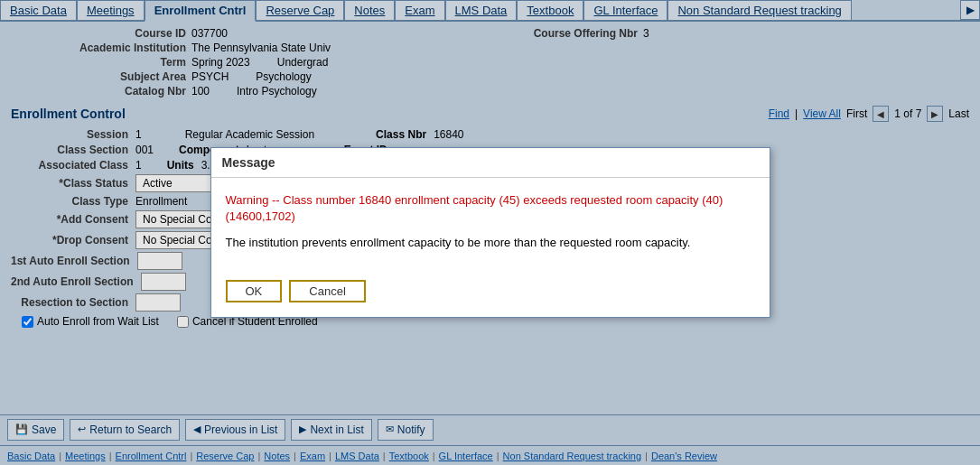  I want to click on modal-ok-button: OK, so click(255, 291).